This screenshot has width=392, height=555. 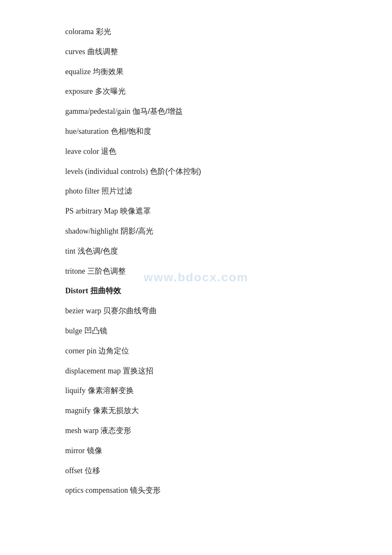 I want to click on en-term: optics compensation, so click(x=96, y=490).